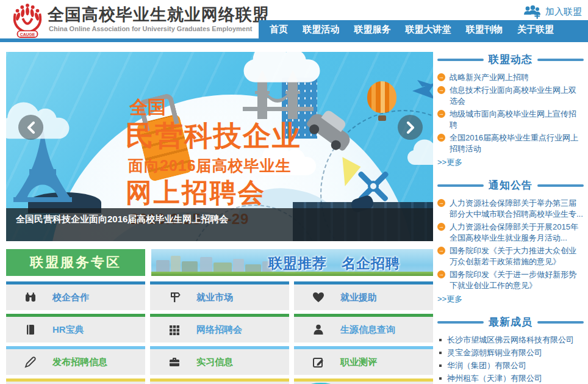 This screenshot has width=588, height=384. What do you see at coordinates (279, 29) in the screenshot?
I see `nav-item-home: 首页` at bounding box center [279, 29].